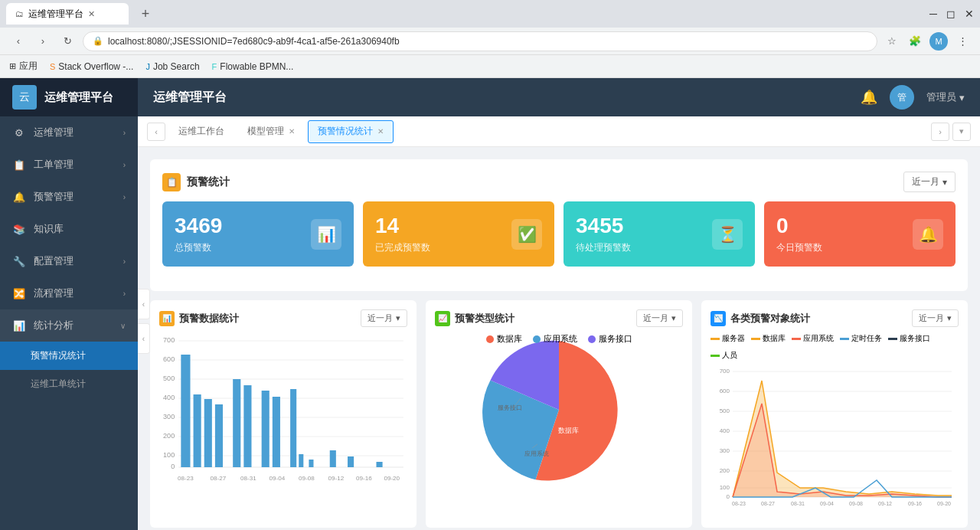 The width and height of the screenshot is (980, 530). What do you see at coordinates (172, 67) in the screenshot?
I see `bookmark-jobsearch: J Job Search` at bounding box center [172, 67].